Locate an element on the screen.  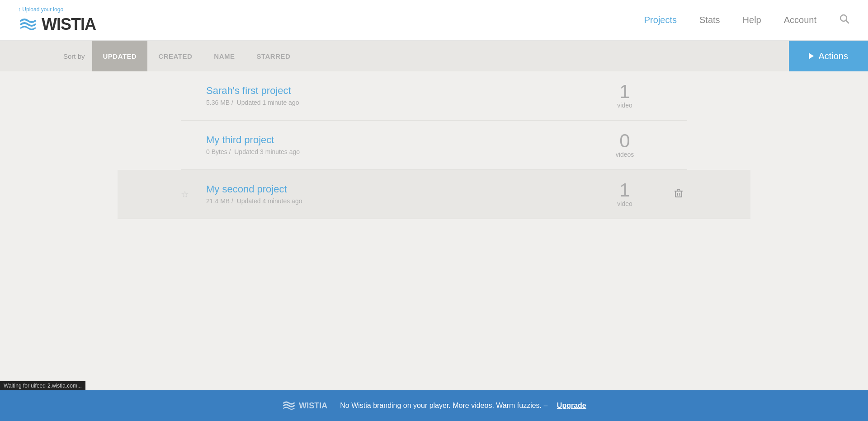
delete-button is located at coordinates (679, 194).